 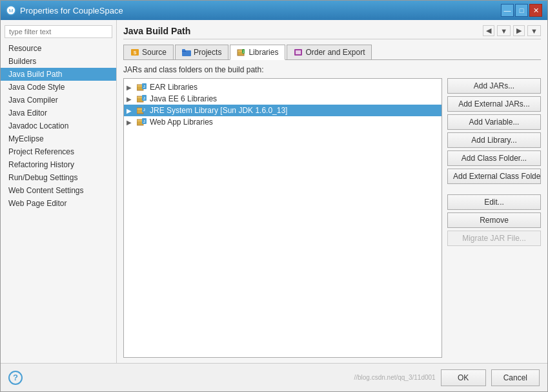 I want to click on svg-text: M, so click(x=12, y=10).